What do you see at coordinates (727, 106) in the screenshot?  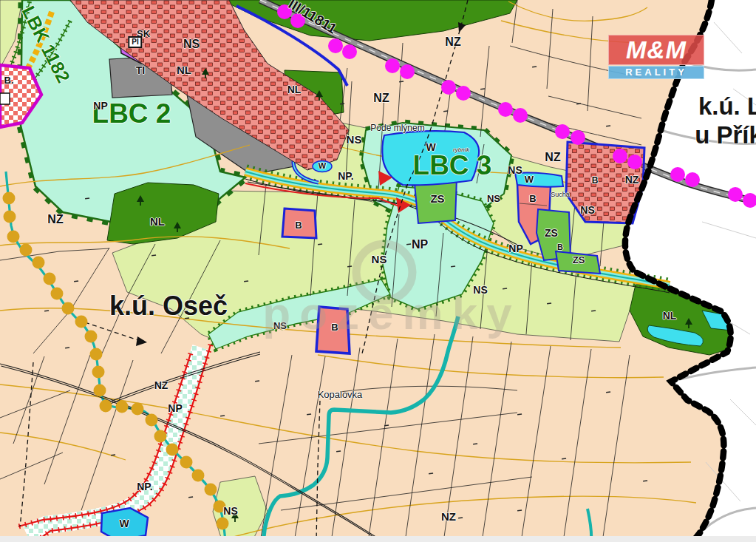 I see `label-ku-neighbor-line1: k.ú. L` at bounding box center [727, 106].